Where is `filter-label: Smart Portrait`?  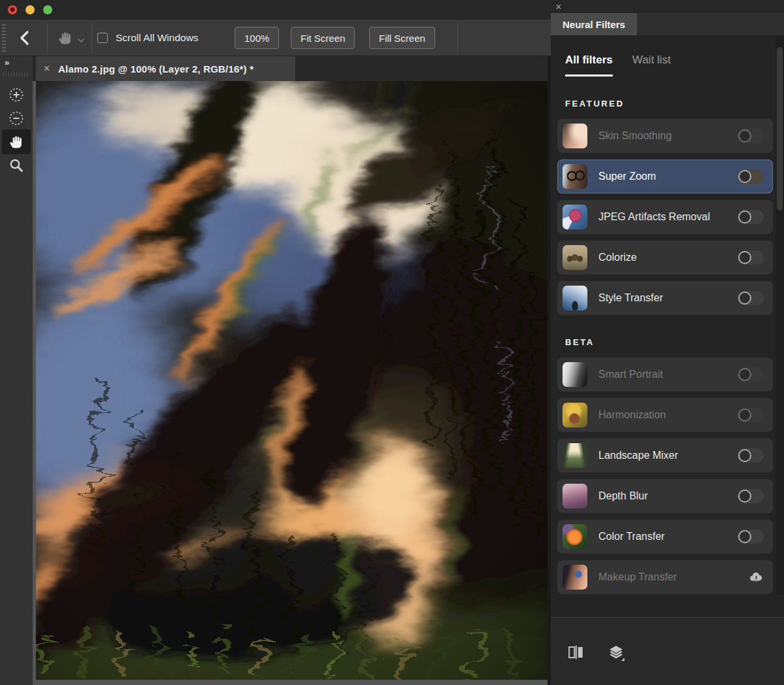
filter-label: Smart Portrait is located at coordinates (668, 375).